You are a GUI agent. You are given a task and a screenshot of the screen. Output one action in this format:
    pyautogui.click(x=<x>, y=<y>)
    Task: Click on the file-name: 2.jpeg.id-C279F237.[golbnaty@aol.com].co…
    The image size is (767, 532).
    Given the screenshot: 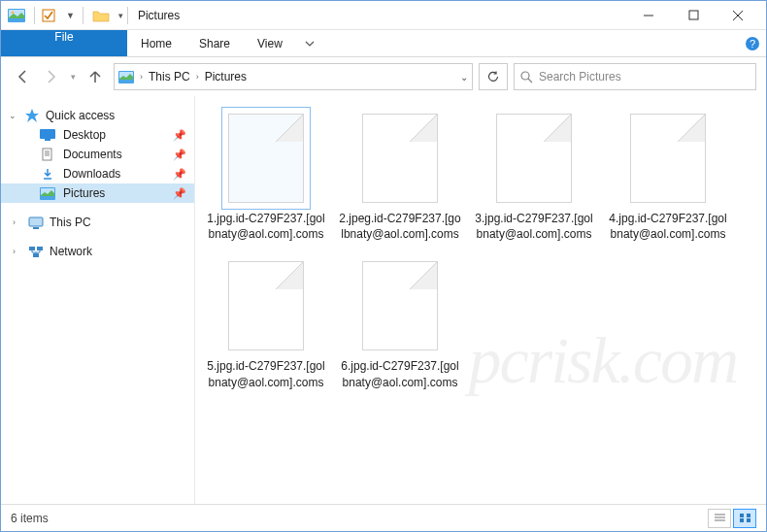 What is the action you would take?
    pyautogui.click(x=400, y=226)
    